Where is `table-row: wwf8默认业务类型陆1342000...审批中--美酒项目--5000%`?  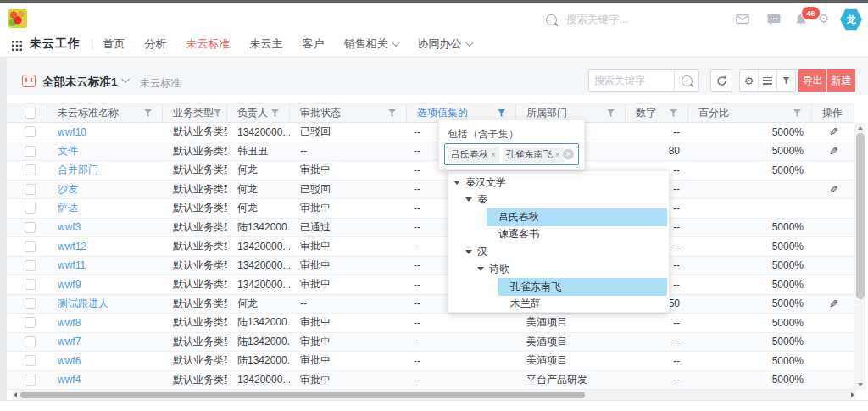
table-row: wwf8默认业务类型陆1342000...审批中--美酒项目--5000% is located at coordinates (431, 324).